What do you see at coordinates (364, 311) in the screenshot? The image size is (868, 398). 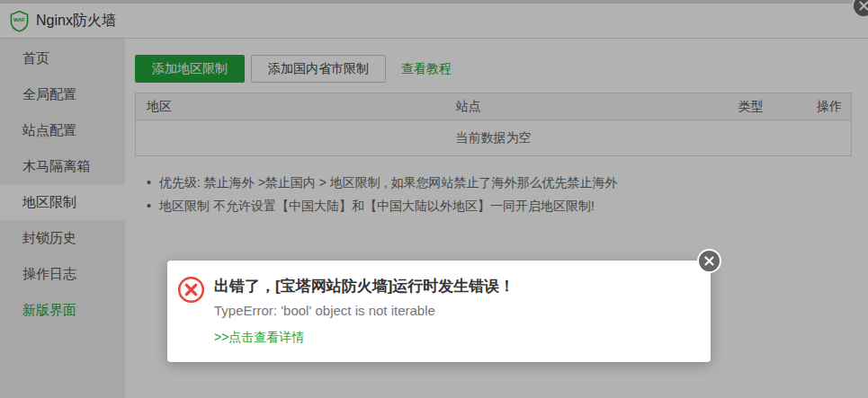 I see `error-message: TypeError: 'bool' object is not iterable` at bounding box center [364, 311].